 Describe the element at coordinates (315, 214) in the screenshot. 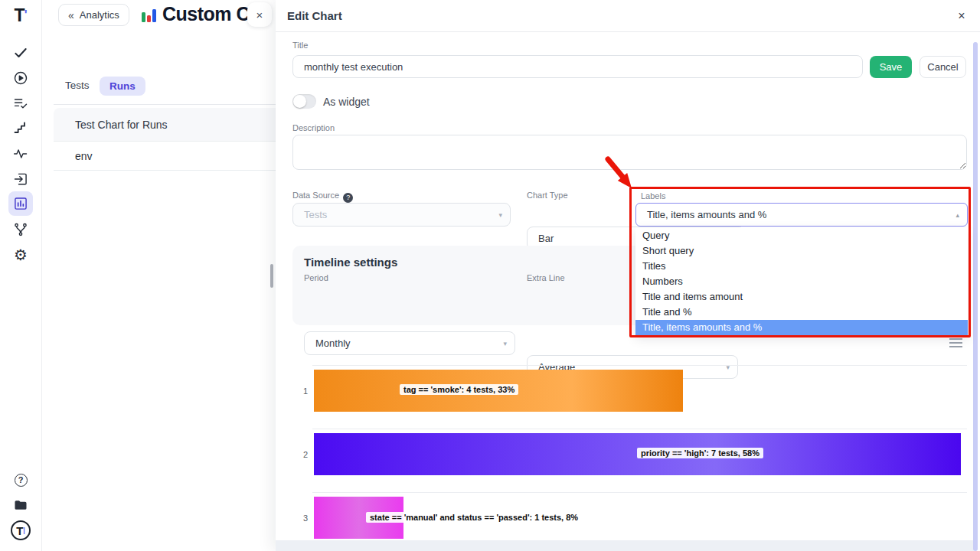

I see `data-source-value: Tests` at that location.